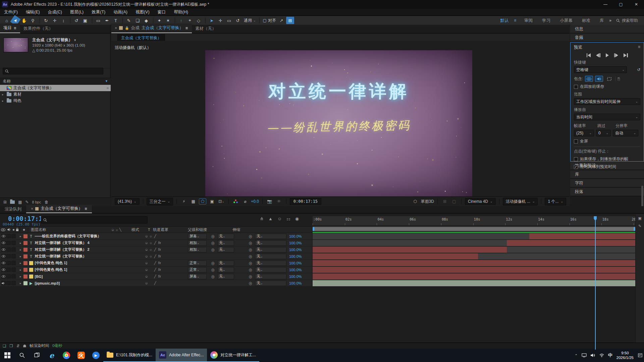 Image resolution: width=644 pixels, height=362 pixels. What do you see at coordinates (156, 250) in the screenshot?
I see `layer-row: ▸T对立统一律详解（文字可替换） 2☺☼╱fx相加 ⌄◎无 ⌄◎无 ⌄100.0…` at bounding box center [156, 250].